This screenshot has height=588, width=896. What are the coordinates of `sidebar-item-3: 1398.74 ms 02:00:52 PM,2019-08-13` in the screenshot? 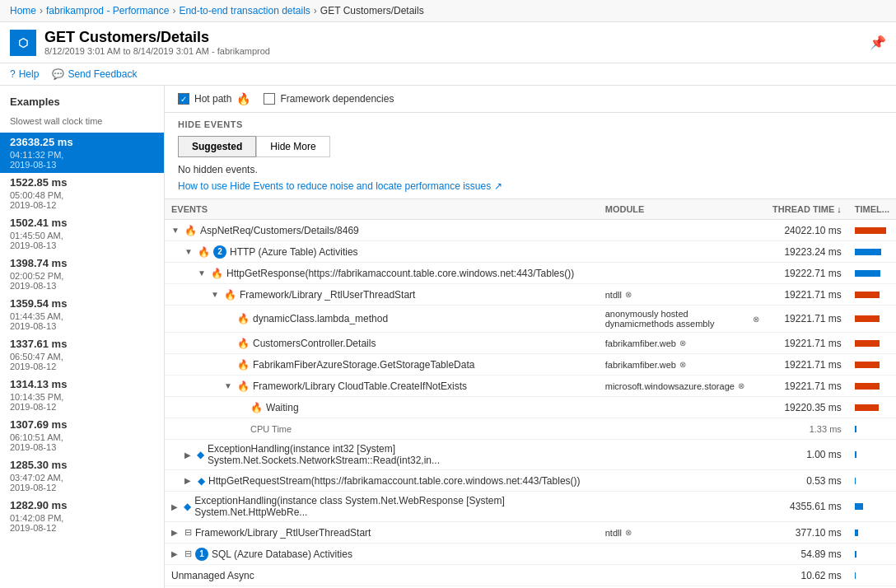 It's located at (82, 273).